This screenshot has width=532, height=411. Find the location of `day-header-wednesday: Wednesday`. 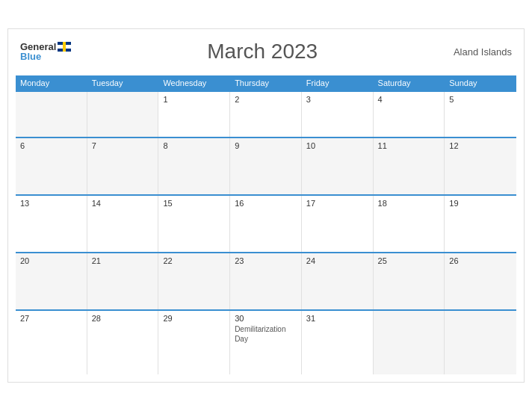

day-header-wednesday: Wednesday is located at coordinates (194, 83).